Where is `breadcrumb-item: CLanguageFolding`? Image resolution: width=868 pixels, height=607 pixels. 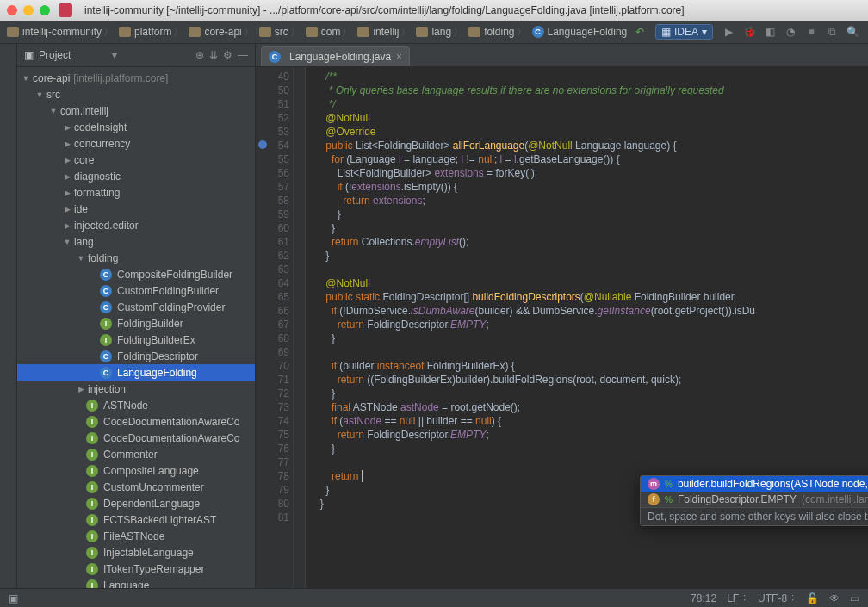
breadcrumb-item: CLanguageFolding is located at coordinates (580, 32).